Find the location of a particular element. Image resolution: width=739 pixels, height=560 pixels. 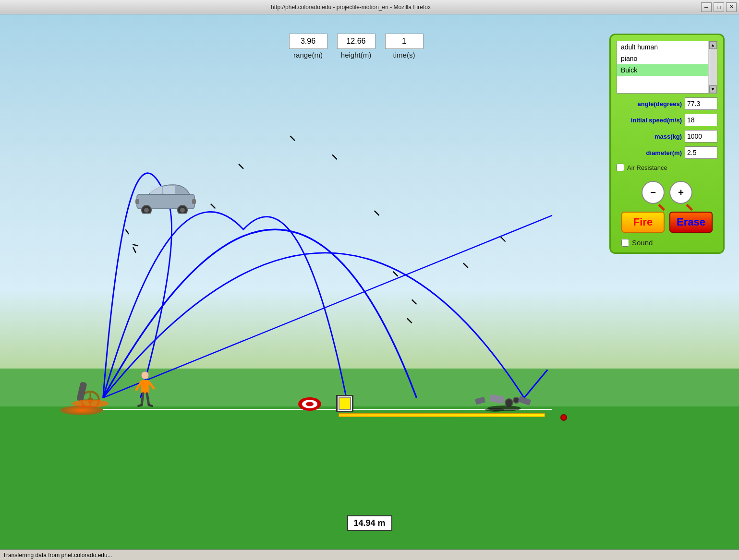

zoom-out-button: − is located at coordinates (653, 192).